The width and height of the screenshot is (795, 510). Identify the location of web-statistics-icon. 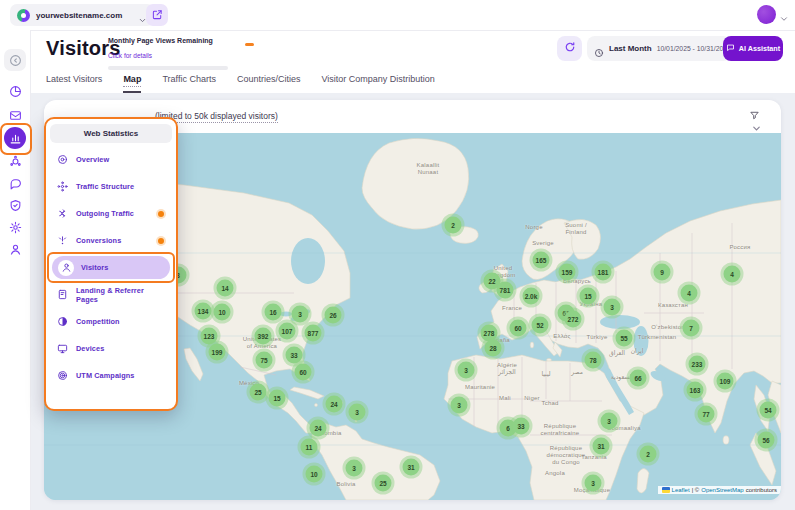
(15, 138).